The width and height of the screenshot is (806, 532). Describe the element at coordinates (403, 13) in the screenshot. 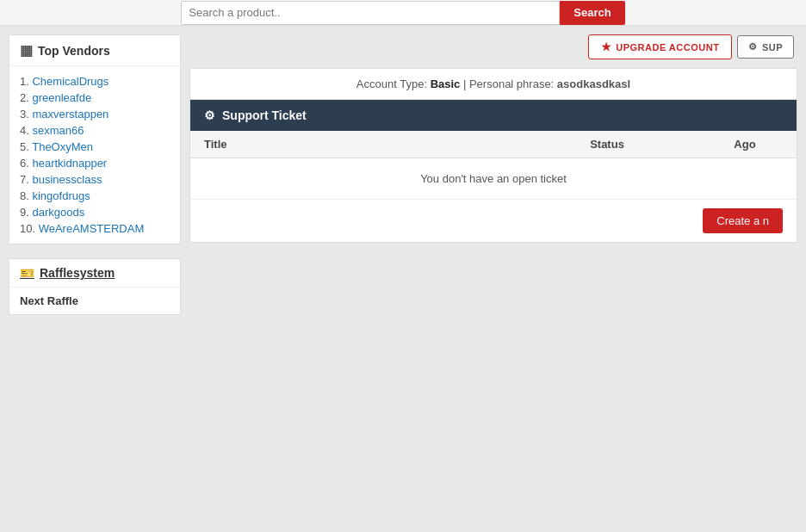

I see `top-search-bar: Search` at that location.